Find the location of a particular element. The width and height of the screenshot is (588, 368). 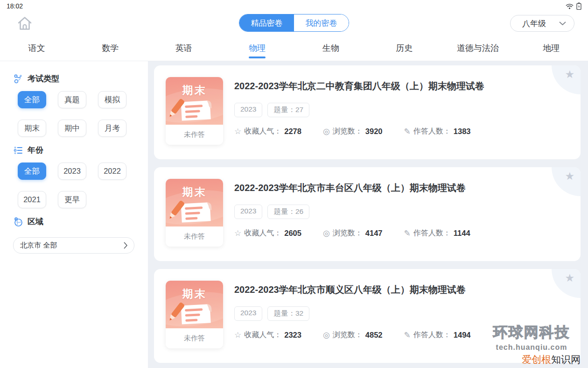

year-options: 全部 2023 2022 2021 更早 is located at coordinates (77, 185).